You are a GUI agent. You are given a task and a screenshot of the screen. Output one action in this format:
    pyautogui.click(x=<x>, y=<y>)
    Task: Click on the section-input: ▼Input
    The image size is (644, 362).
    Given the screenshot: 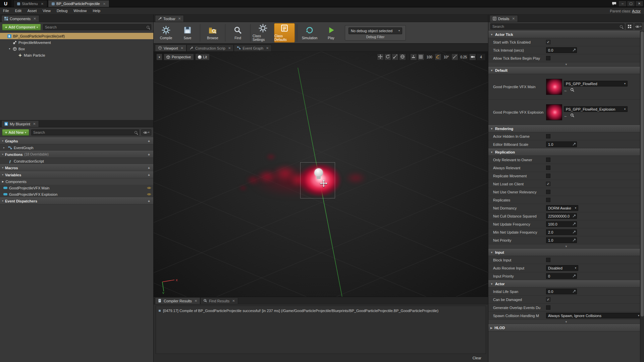 What is the action you would take?
    pyautogui.click(x=566, y=252)
    